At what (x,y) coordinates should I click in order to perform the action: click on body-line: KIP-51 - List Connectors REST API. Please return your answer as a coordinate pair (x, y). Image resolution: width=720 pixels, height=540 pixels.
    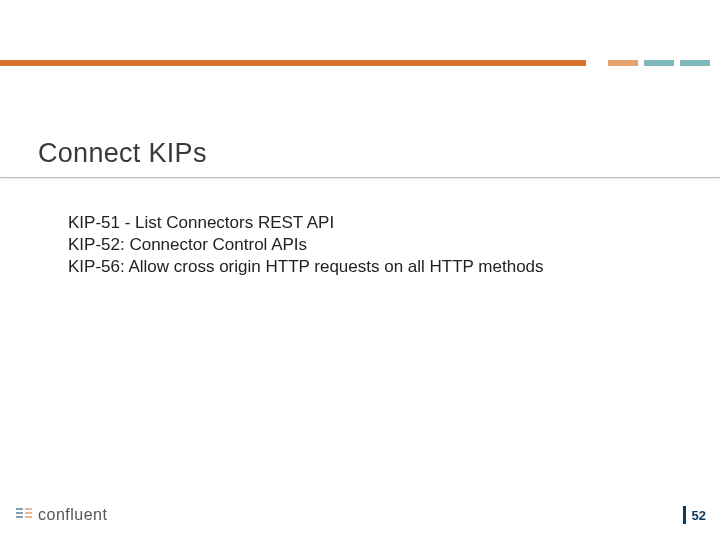
    Looking at the image, I should click on (374, 223).